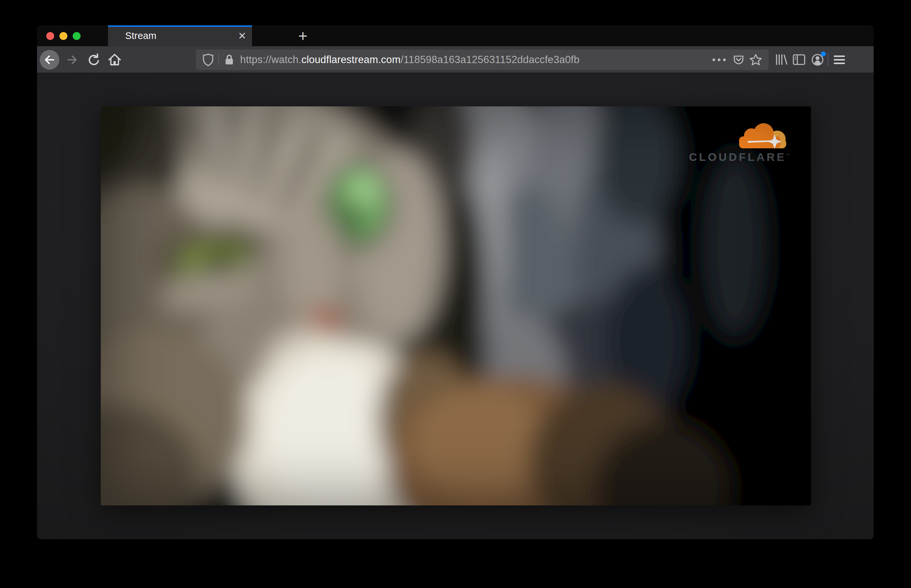 This screenshot has width=911, height=588. Describe the element at coordinates (781, 60) in the screenshot. I see `library-icon` at that location.